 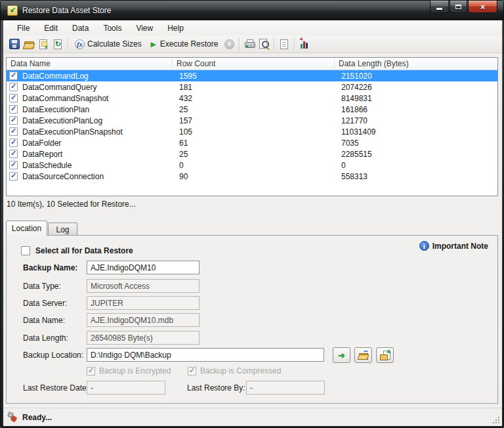 I want to click on table-row: DataExecutionPlanSnapshot 105 11031409, so click(x=252, y=131).